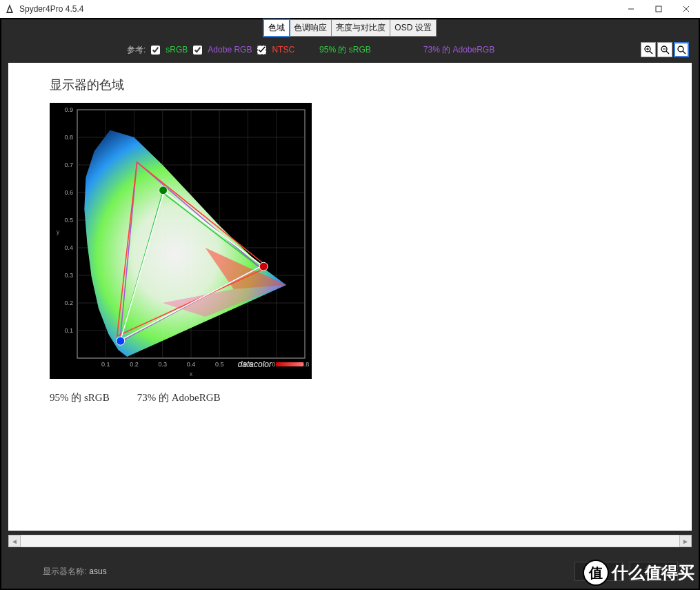 This screenshot has height=590, width=700. I want to click on monitor-name-label: 显示器名称:, so click(65, 571).